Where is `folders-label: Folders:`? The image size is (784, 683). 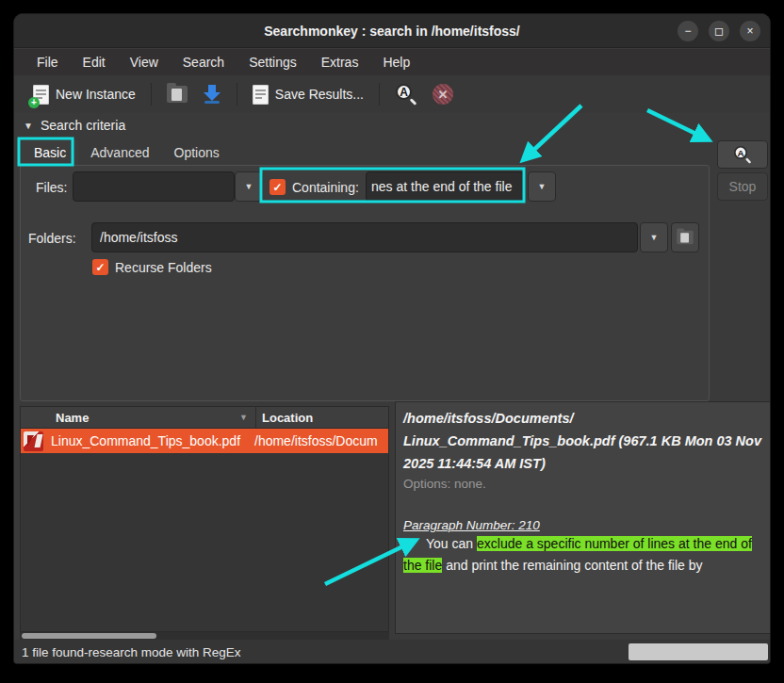 folders-label: Folders: is located at coordinates (53, 238).